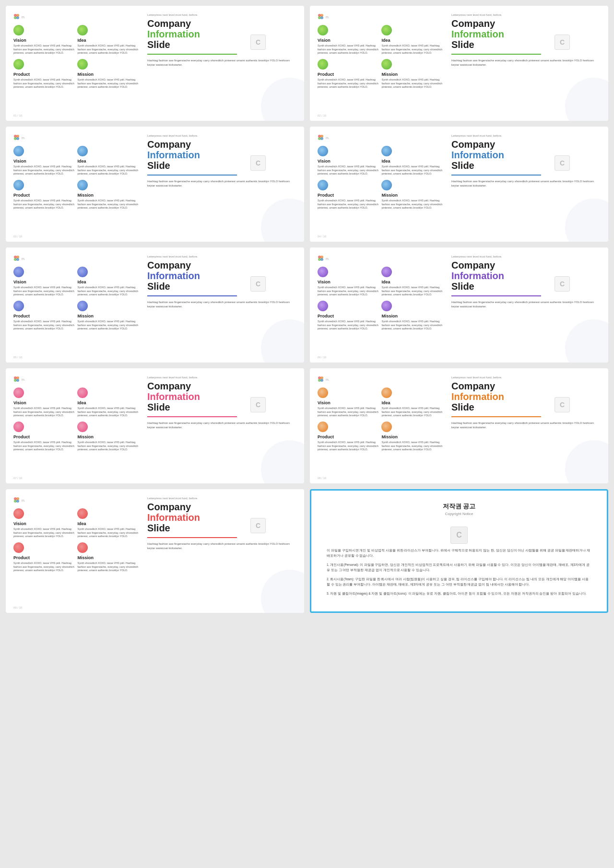 The width and height of the screenshot is (614, 868). I want to click on slide-card-2: m. Vision Synth shoreditch XOXO, tasse V…, so click(459, 63).